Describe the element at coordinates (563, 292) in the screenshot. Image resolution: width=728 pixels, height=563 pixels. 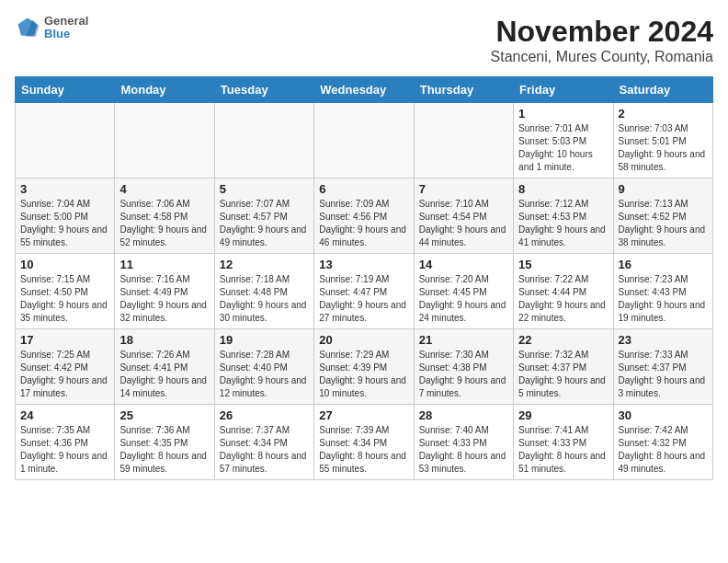
I see `day-cell: 15Sunrise: 7:22 AM Sunset: 4:44 PM Dayli…` at that location.